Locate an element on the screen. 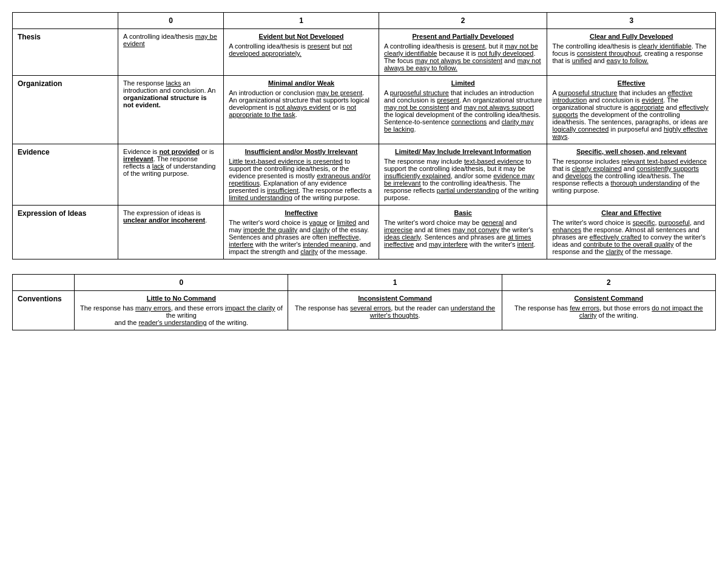 The width and height of the screenshot is (728, 562). evidence-score3-title: Specific, well chosen, and relevant is located at coordinates (631, 152).